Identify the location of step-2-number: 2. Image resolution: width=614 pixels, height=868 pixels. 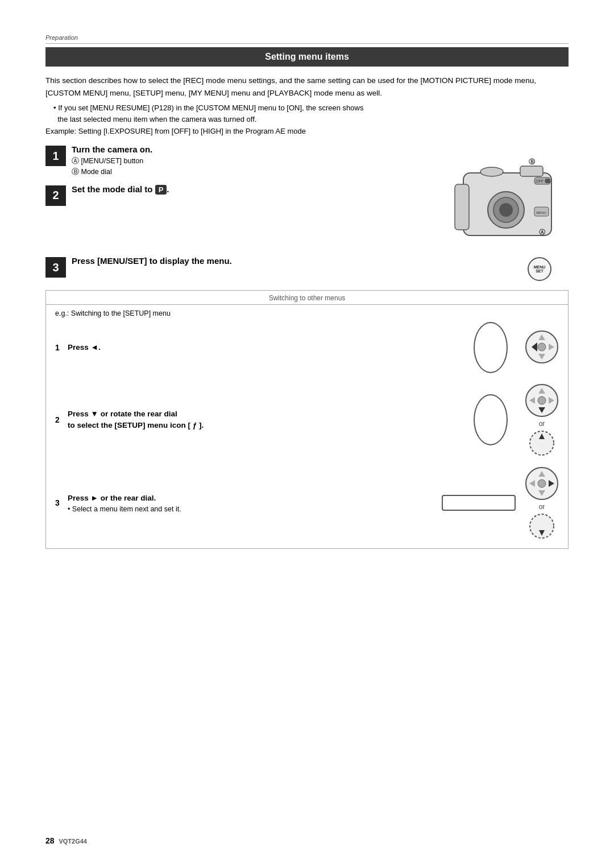
(56, 196).